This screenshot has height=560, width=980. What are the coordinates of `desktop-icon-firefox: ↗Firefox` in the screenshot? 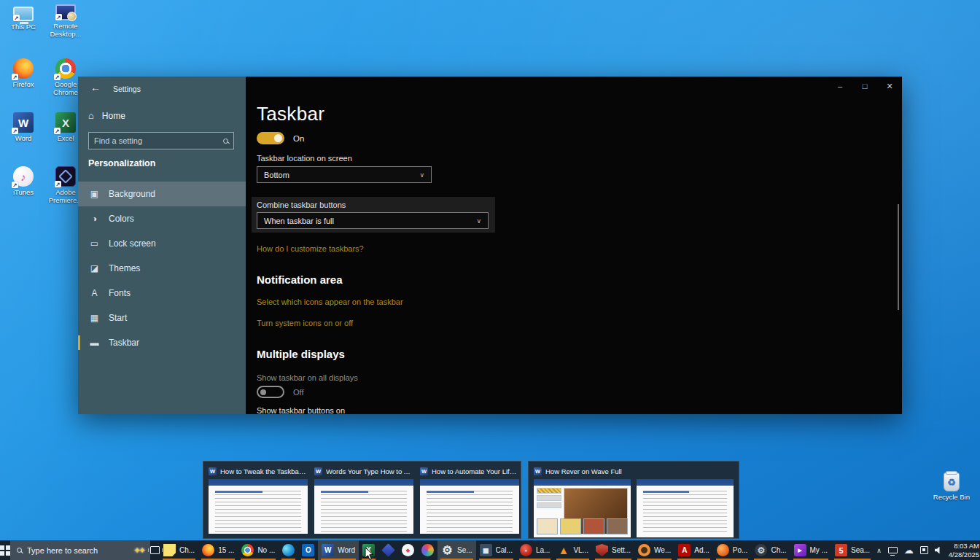 It's located at (23, 85).